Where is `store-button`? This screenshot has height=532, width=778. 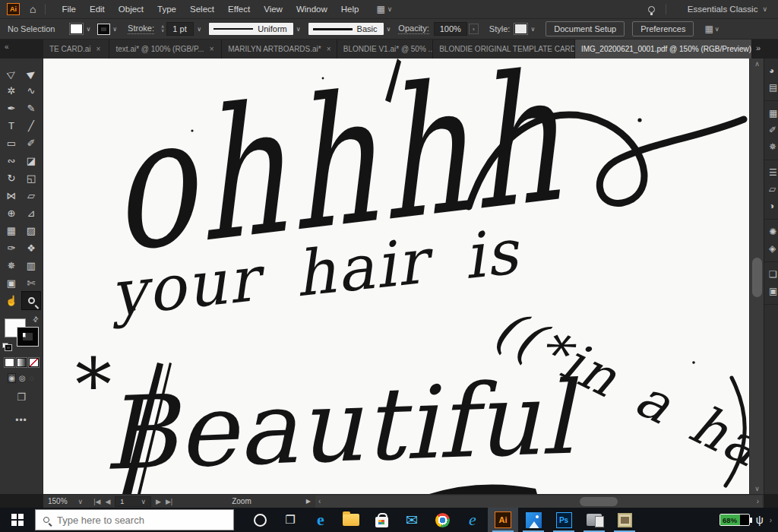 store-button is located at coordinates (381, 520).